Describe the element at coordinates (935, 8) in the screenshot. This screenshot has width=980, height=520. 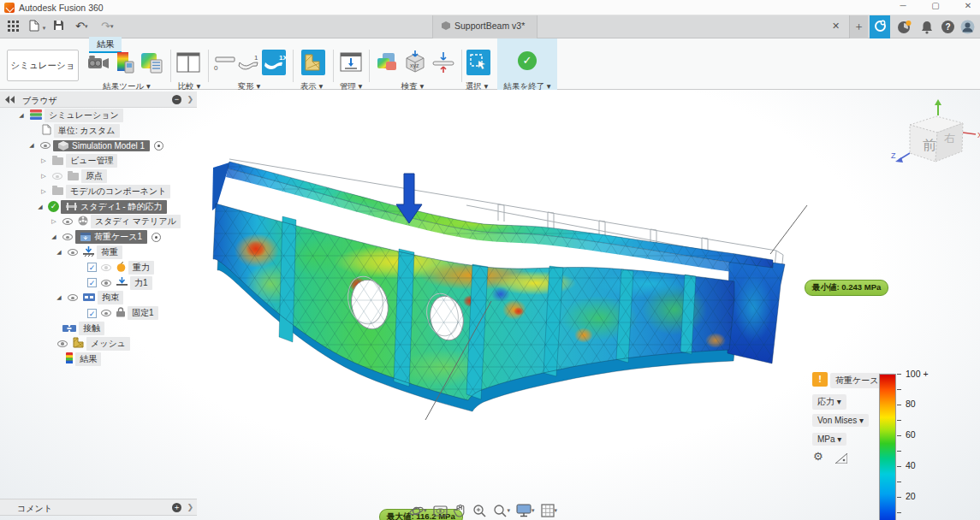
I see `maximize-button: ▢` at that location.